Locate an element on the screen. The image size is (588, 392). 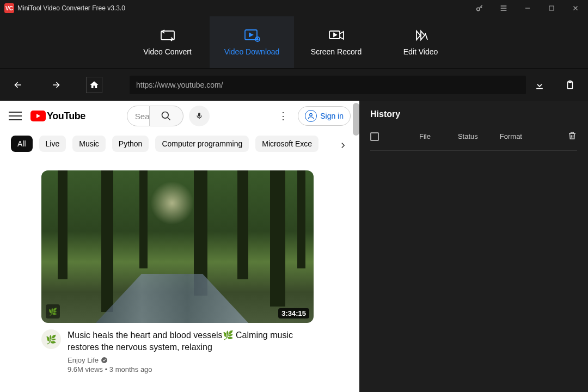
youtube-play-icon is located at coordinates (38, 116).